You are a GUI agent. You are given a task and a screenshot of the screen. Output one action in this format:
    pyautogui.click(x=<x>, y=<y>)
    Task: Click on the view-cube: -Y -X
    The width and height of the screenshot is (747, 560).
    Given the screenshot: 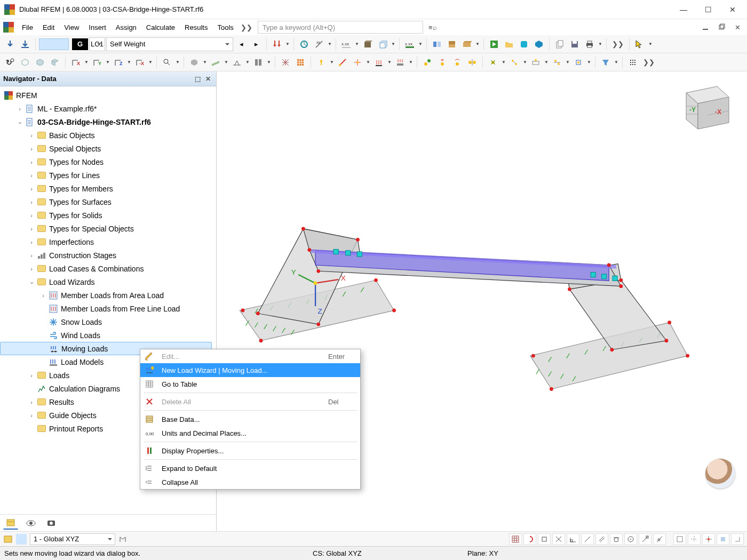 What is the action you would take?
    pyautogui.click(x=707, y=106)
    